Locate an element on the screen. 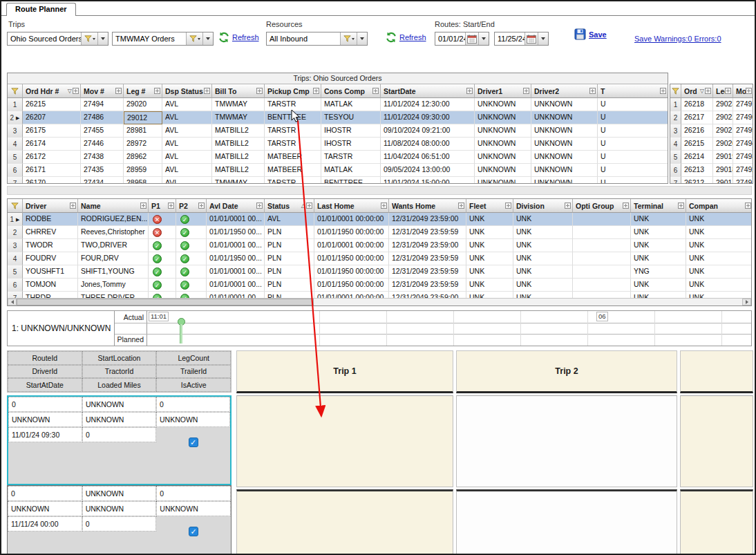 Image resolution: width=756 pixels, height=555 pixels. grid-row: 3261752745528981AVLMATBILL2TARSTRIHOSTR0… is located at coordinates (338, 131).